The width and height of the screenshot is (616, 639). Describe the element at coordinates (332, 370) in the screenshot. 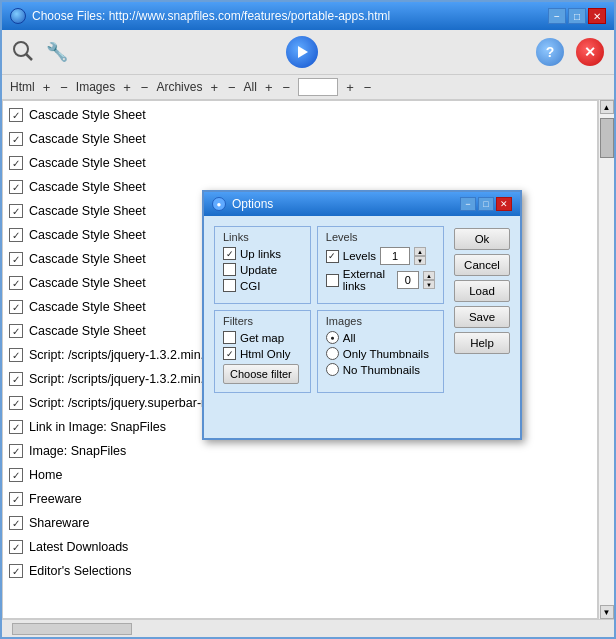

I see `no-thumbnails-radio` at that location.